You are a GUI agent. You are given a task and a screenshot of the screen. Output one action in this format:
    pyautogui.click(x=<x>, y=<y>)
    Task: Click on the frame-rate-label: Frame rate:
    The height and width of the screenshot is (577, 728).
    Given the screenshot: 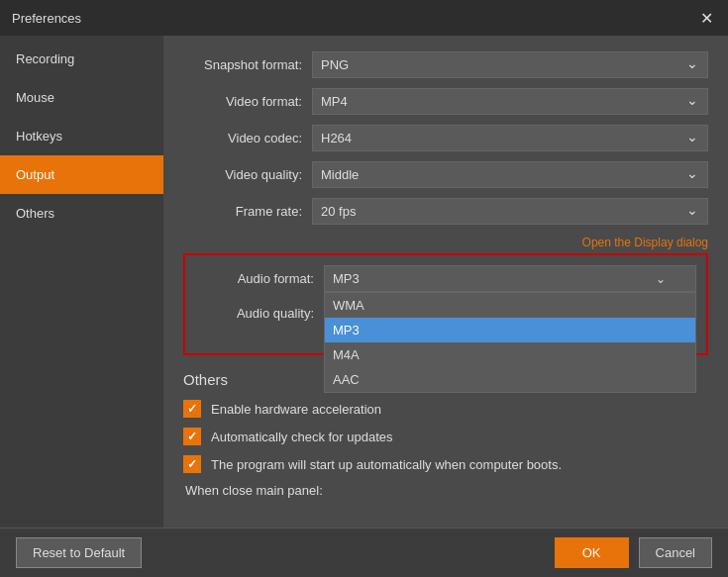 What is the action you would take?
    pyautogui.click(x=248, y=212)
    